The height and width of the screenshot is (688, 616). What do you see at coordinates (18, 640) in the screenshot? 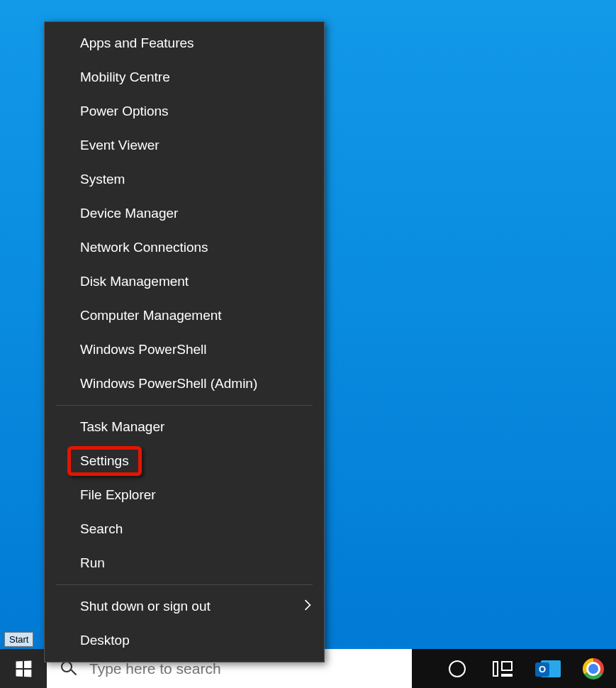
I see `start-tooltip: Start` at bounding box center [18, 640].